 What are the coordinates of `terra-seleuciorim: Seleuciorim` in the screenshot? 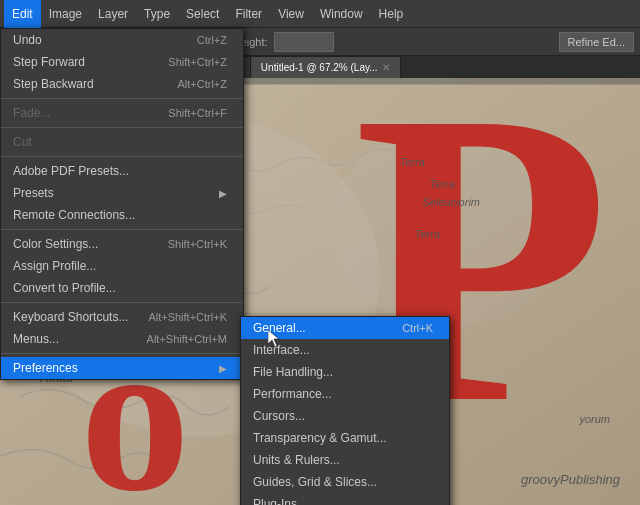 It's located at (452, 202).